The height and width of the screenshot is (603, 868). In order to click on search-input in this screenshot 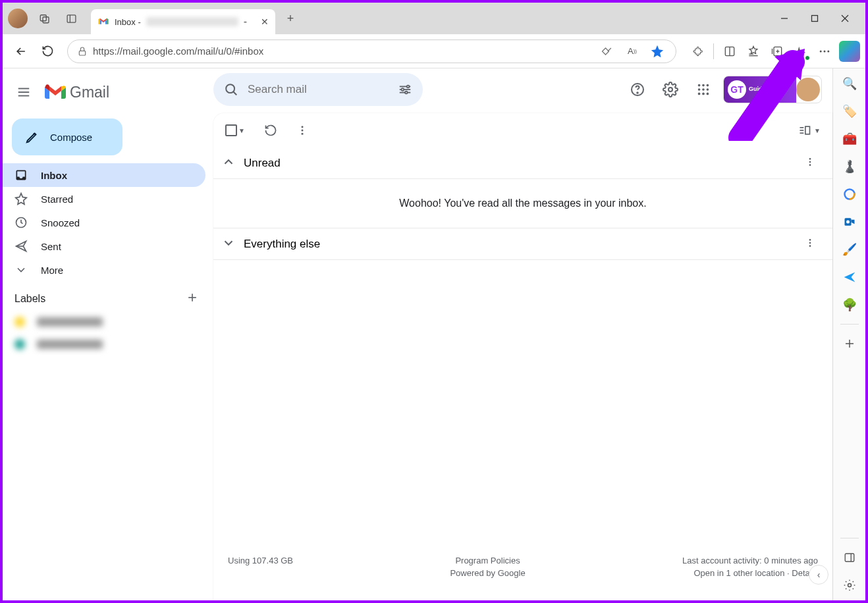, I will do `click(318, 90)`.